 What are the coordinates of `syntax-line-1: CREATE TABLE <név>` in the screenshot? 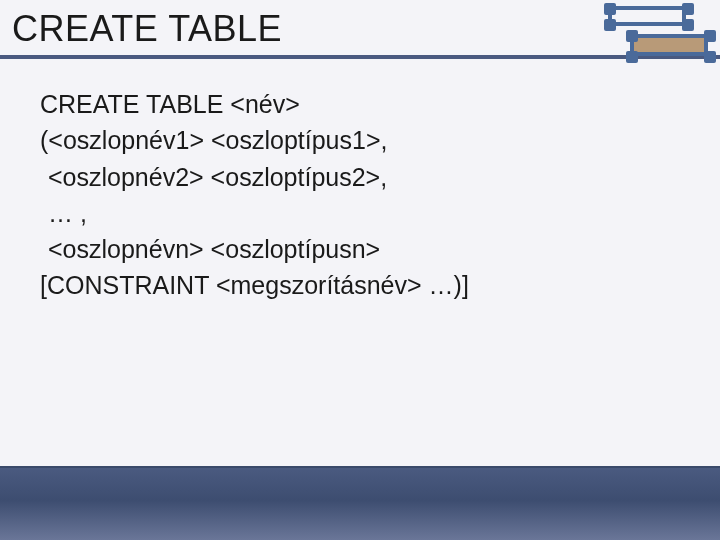 It's located at (360, 104).